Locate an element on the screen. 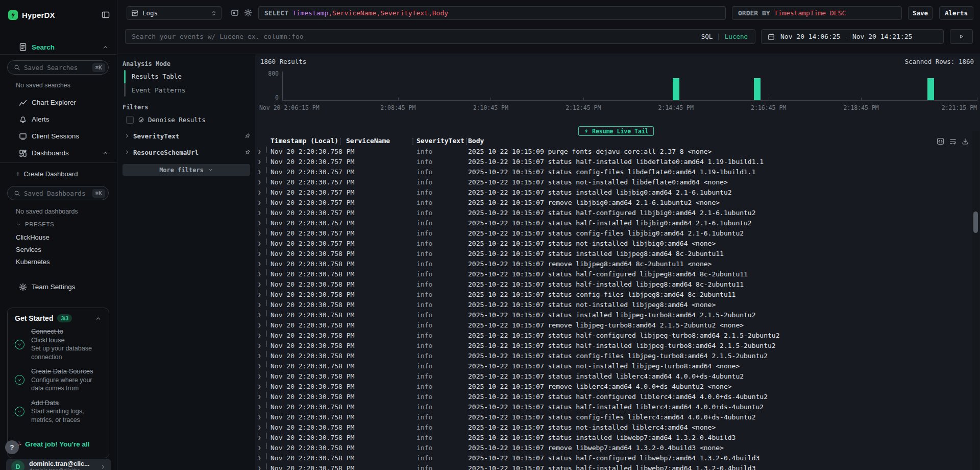  column-header-timestamp-local-: Timestamp (Local) is located at coordinates (304, 141).